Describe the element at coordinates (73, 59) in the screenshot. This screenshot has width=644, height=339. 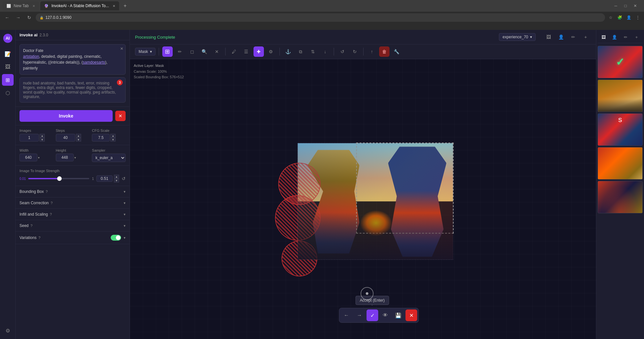
I see `positive-prompt-box: Doctor Fate artstation, detailed, digita…` at that location.